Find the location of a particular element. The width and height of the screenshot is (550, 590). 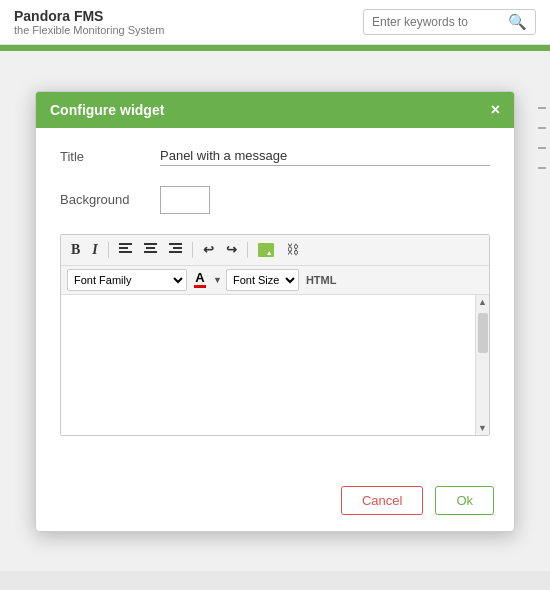

cancel-button: Cancel is located at coordinates (382, 500).